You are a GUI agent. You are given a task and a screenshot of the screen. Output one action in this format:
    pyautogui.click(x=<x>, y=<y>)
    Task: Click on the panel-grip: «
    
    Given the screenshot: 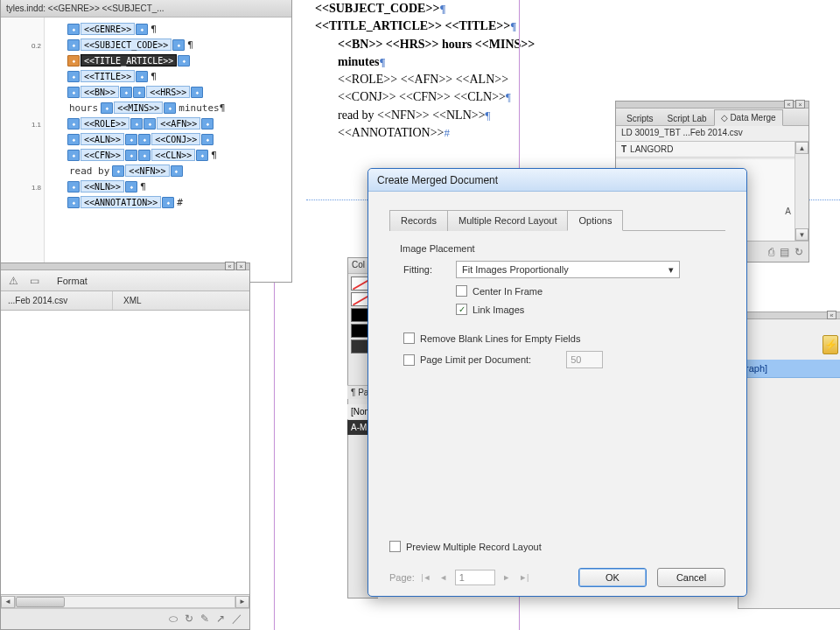 What is the action you would take?
    pyautogui.click(x=789, y=316)
    